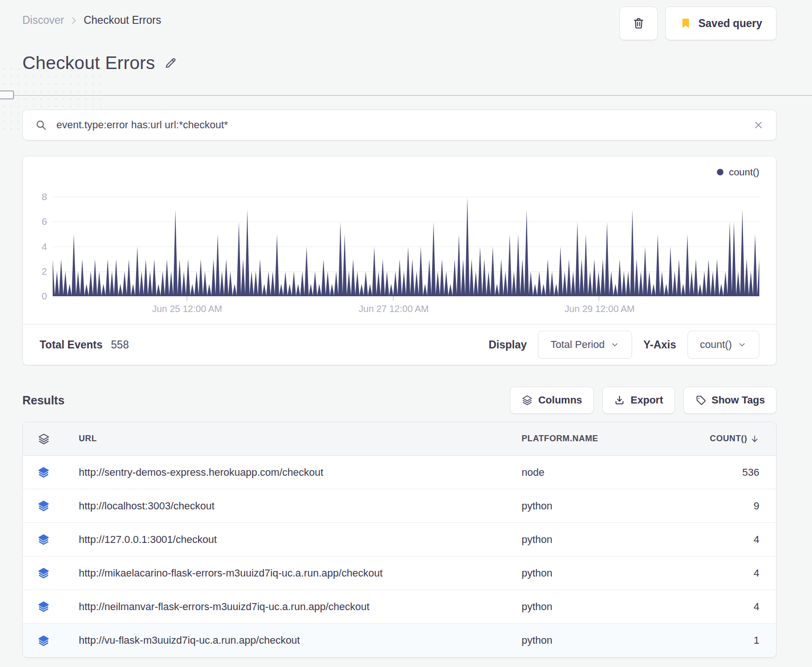 The width and height of the screenshot is (812, 667). I want to click on table-row: http://mikaelacarino-flask-errors-m3uuiz…, so click(399, 573).